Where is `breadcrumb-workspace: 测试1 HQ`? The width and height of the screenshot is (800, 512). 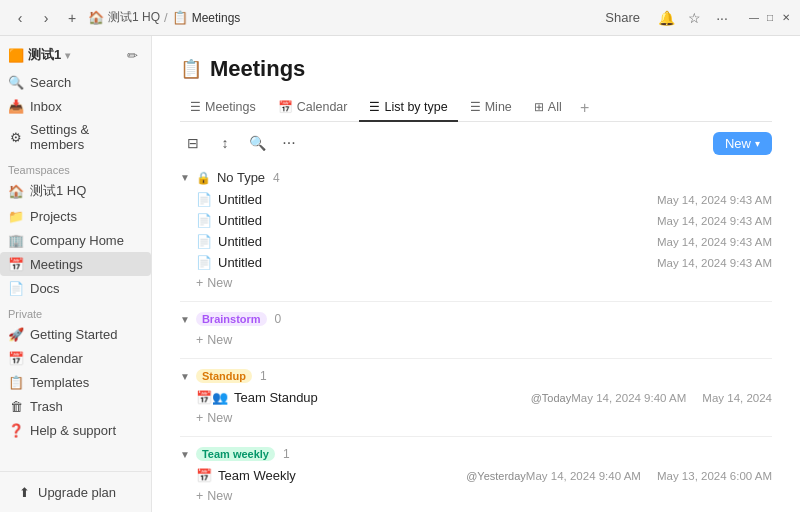
breadcrumb-workspace: 测试1 HQ is located at coordinates (134, 18).